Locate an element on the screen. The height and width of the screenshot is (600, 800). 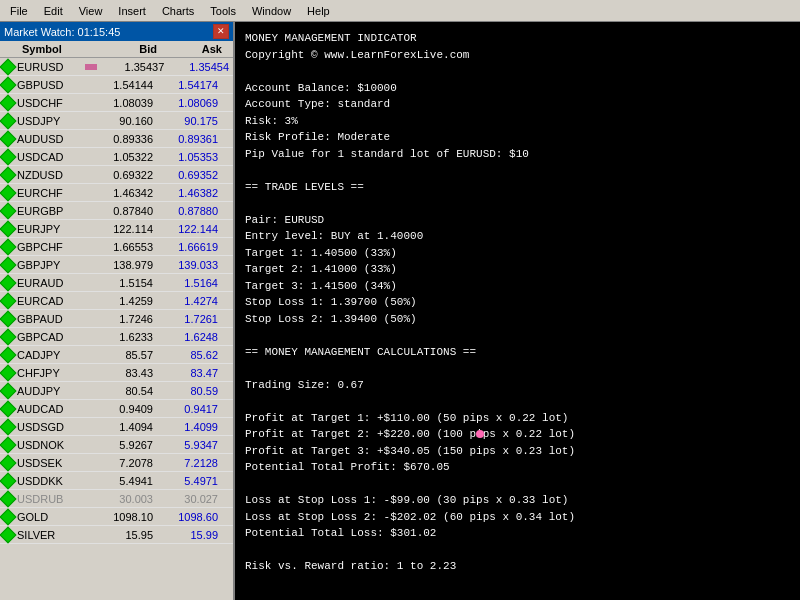
menu-tools: Tools is located at coordinates (223, 11).